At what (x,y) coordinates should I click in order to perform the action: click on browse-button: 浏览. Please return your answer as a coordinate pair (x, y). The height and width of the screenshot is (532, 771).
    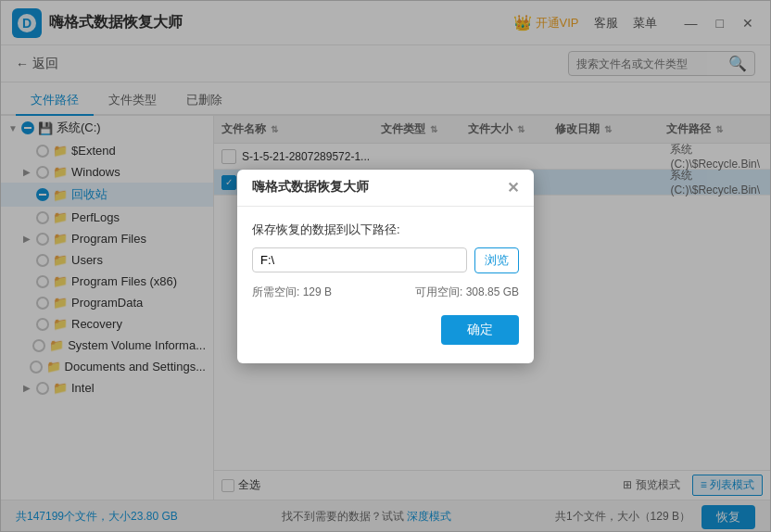
    Looking at the image, I should click on (497, 260).